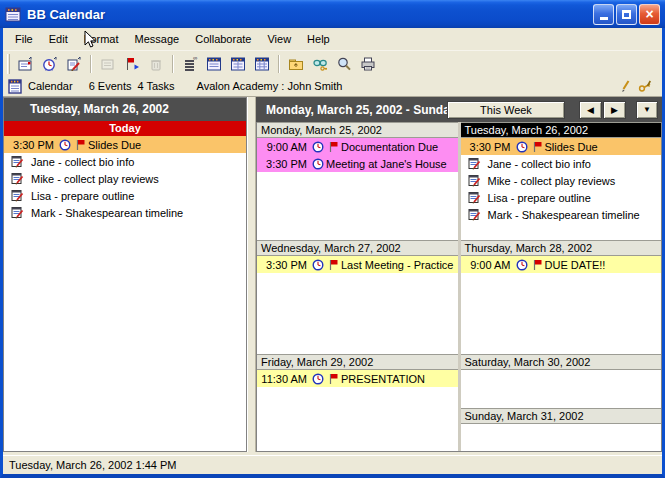 Image resolution: width=665 pixels, height=478 pixels. I want to click on day-cell-tuesday: Tuesday, March 26, 2002 3:30 PM Slides D…, so click(562, 181).